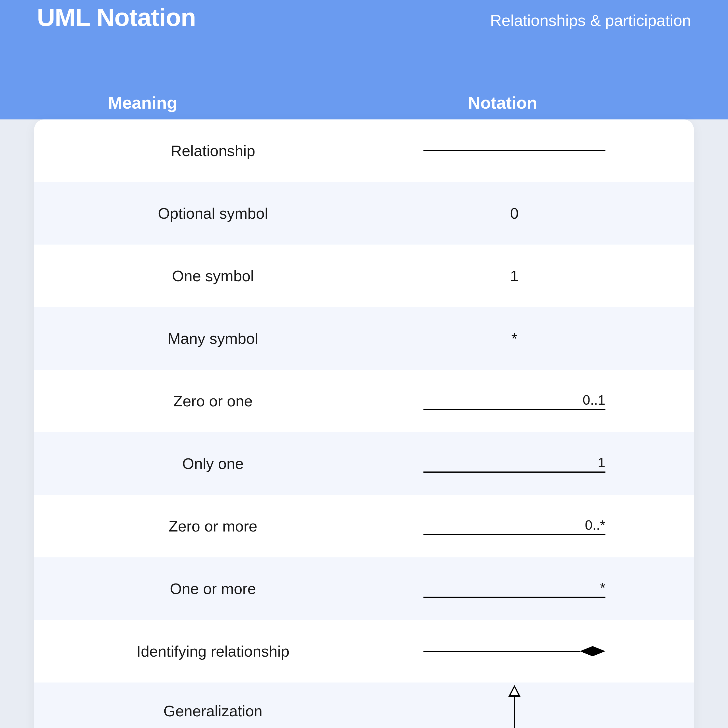  What do you see at coordinates (515, 463) in the screenshot?
I see `only-one-line-icon: 1` at bounding box center [515, 463].